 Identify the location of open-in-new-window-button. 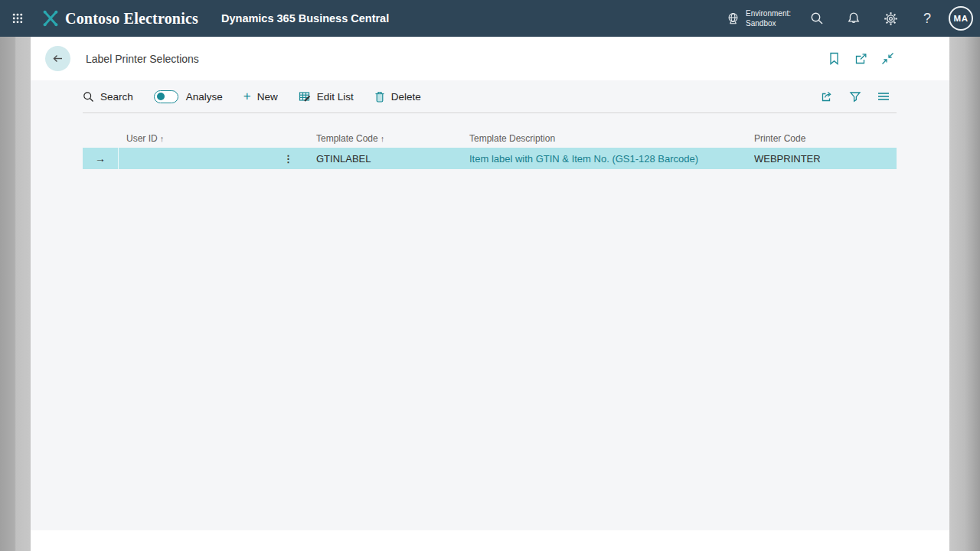
(861, 59).